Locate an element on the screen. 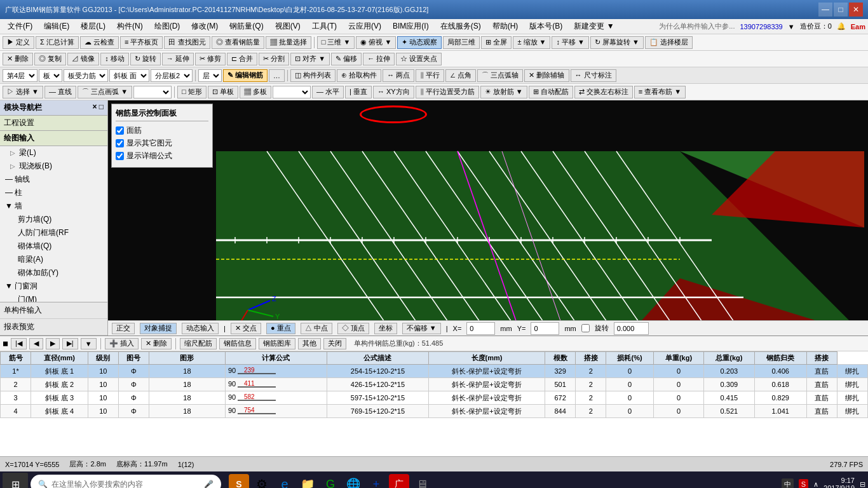 The height and width of the screenshot is (488, 868). sidebar-item-axis: — 轴线 is located at coordinates (53, 179).